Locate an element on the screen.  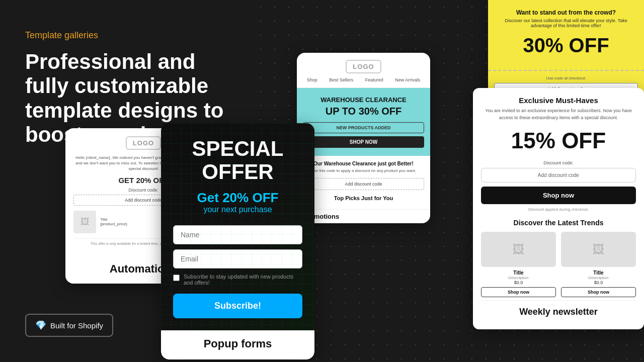
popup-discount-line2: your next purchase is located at coordinates (237, 210).